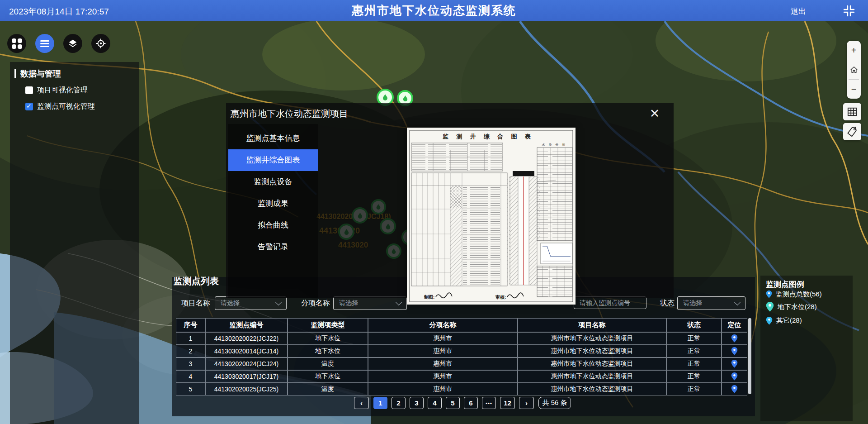 The width and height of the screenshot is (868, 424). What do you see at coordinates (60, 107) in the screenshot?
I see `checkbox-point-visual: 监测点可视化管理` at bounding box center [60, 107].